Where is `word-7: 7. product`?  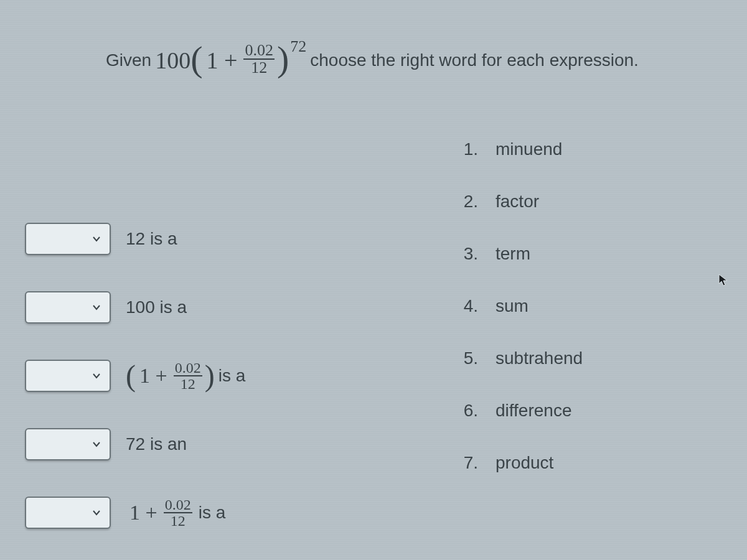
word-7: 7. product is located at coordinates (522, 463).